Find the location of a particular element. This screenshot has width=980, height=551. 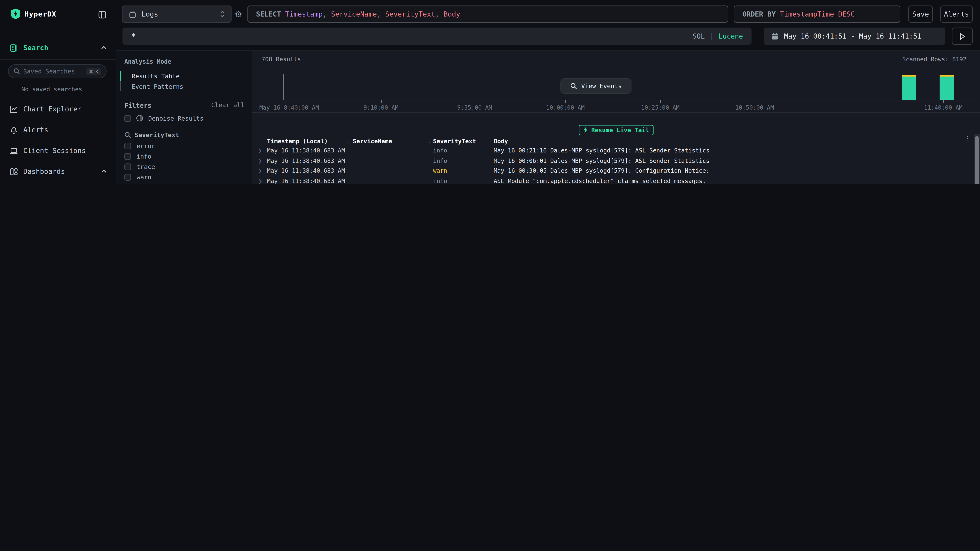

column-header-severitytext: SeverityText is located at coordinates (454, 141).